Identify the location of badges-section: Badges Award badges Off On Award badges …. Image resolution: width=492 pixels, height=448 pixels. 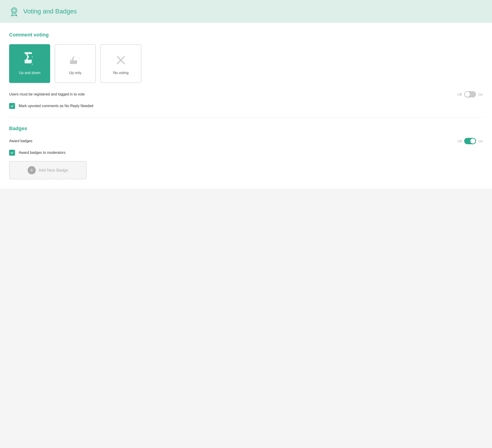
(246, 152).